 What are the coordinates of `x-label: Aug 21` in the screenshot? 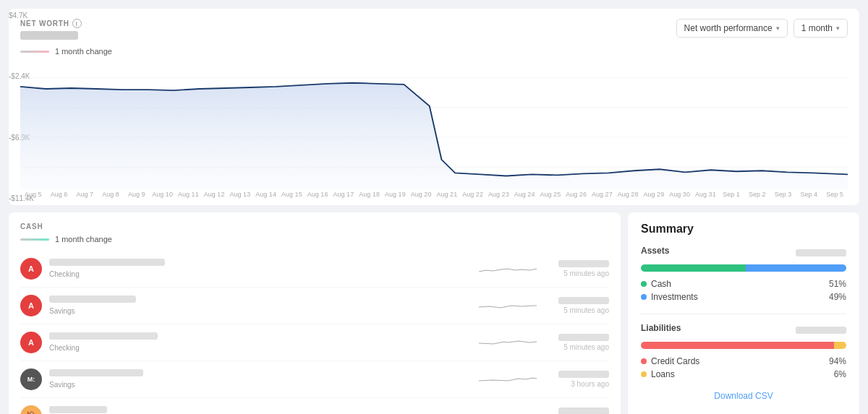 It's located at (447, 194).